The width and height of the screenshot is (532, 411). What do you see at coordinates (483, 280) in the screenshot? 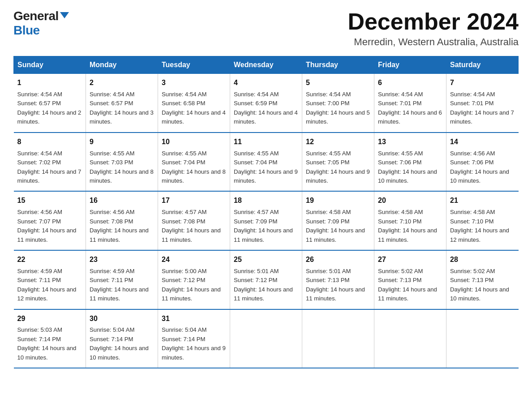
I see `calendar-cell: 28Sunrise: 5:02 AMSunset: 7:13 PMDayligh…` at bounding box center [483, 280].